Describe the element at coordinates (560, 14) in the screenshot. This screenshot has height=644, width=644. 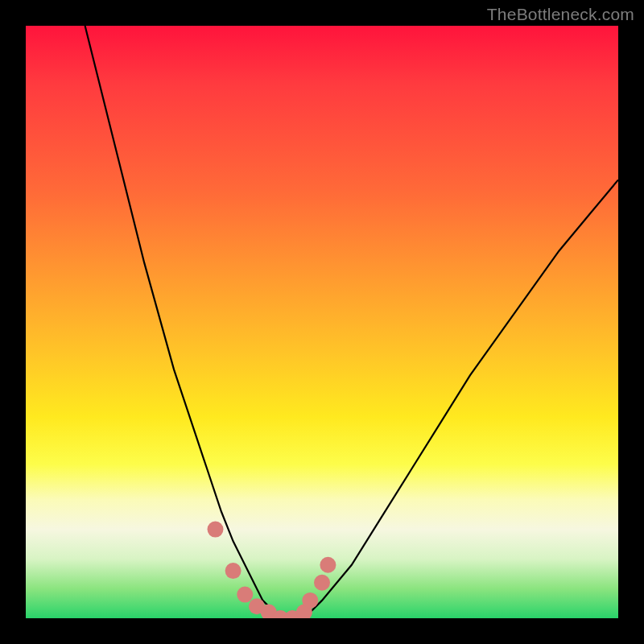
I see `watermark-text: TheBottleneck.com` at that location.